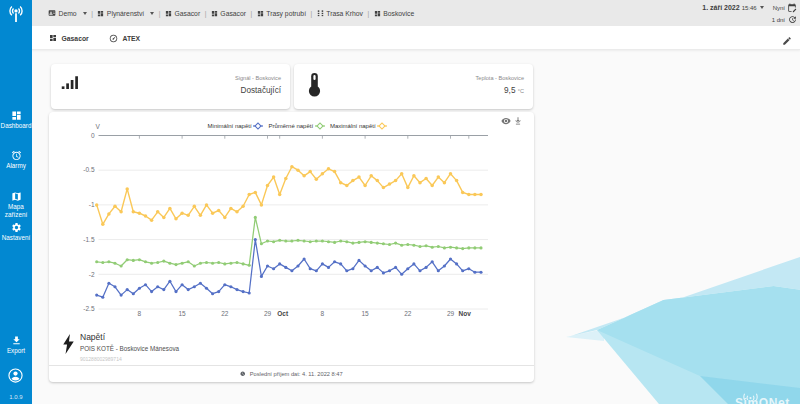  I want to click on svg-text: Oct, so click(283, 314).